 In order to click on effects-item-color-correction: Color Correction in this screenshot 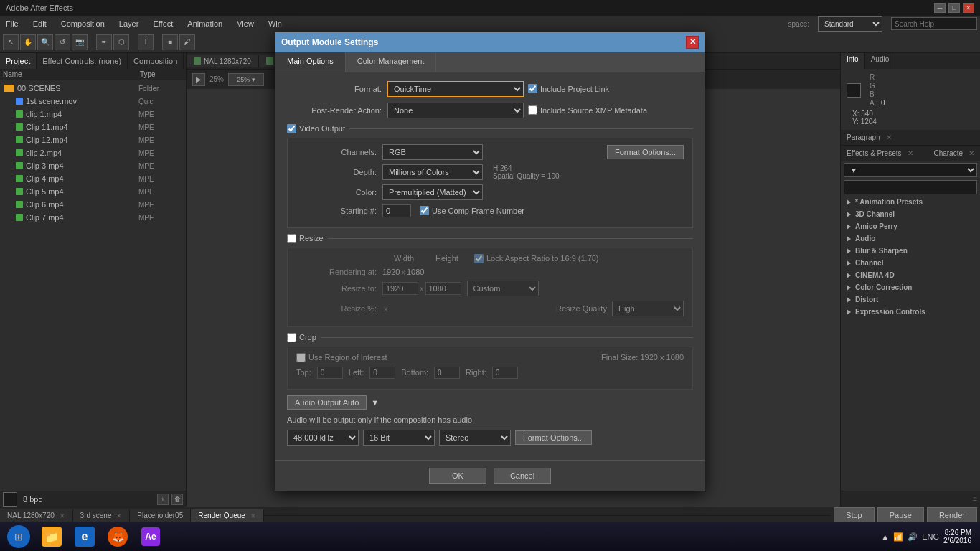, I will do `click(910, 287)`.